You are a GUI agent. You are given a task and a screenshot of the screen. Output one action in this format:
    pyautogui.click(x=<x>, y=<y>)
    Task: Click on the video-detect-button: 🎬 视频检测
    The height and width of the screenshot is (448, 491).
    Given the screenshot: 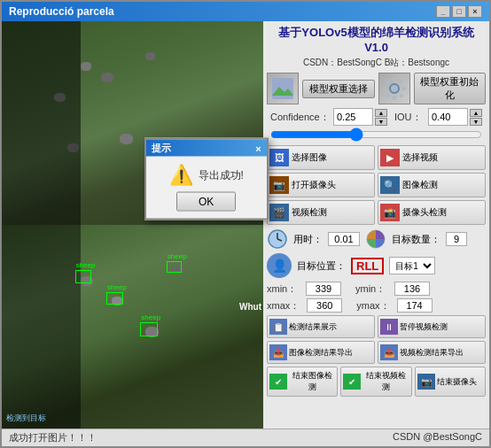 What is the action you would take?
    pyautogui.click(x=321, y=212)
    